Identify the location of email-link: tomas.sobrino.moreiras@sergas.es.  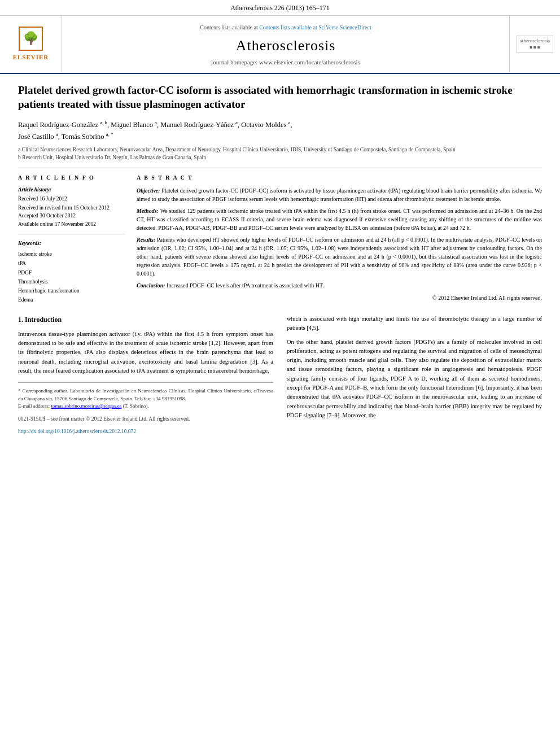
(86, 406).